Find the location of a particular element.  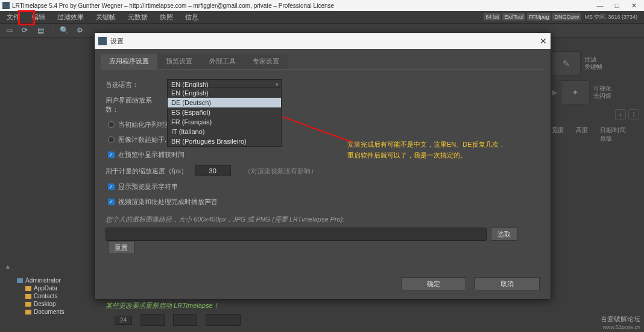

col-datetime: 日期/时间 原版 is located at coordinates (613, 135).